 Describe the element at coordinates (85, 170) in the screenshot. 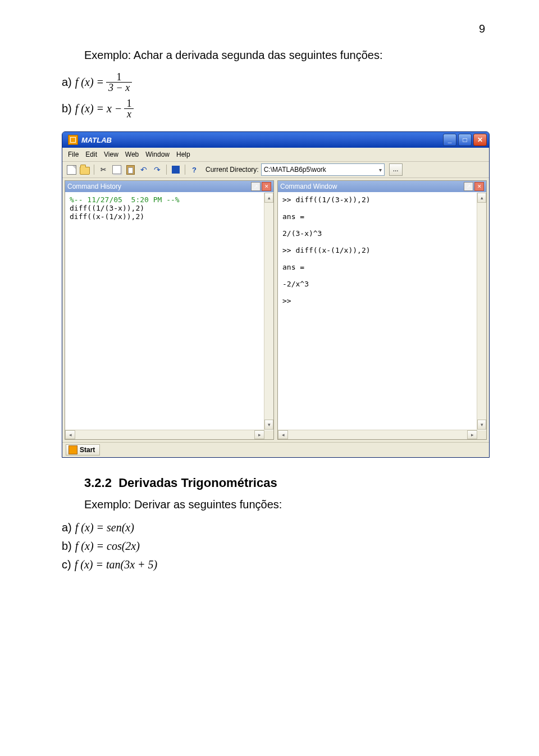

I see `open-file-button` at that location.